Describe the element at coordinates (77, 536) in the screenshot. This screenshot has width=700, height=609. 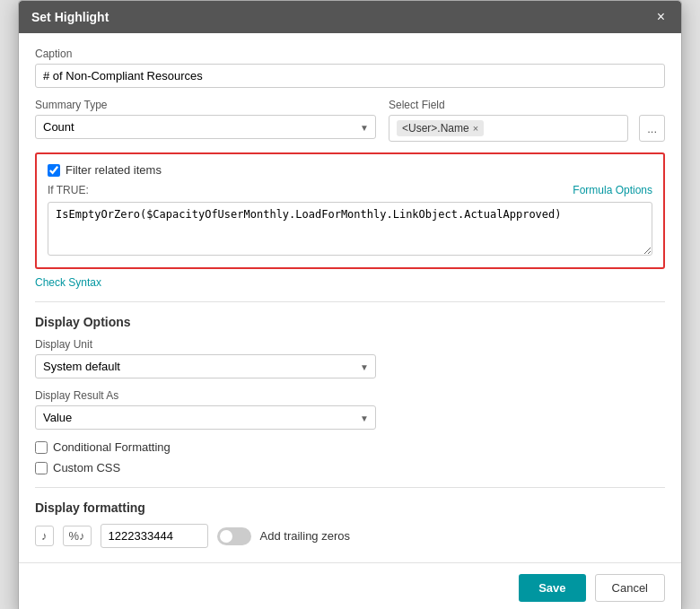
I see `percent-icon: %♪` at that location.